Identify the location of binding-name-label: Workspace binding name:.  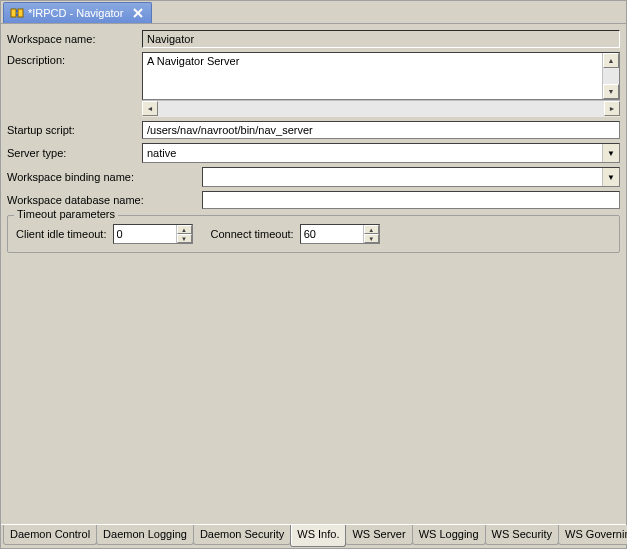
(104, 177).